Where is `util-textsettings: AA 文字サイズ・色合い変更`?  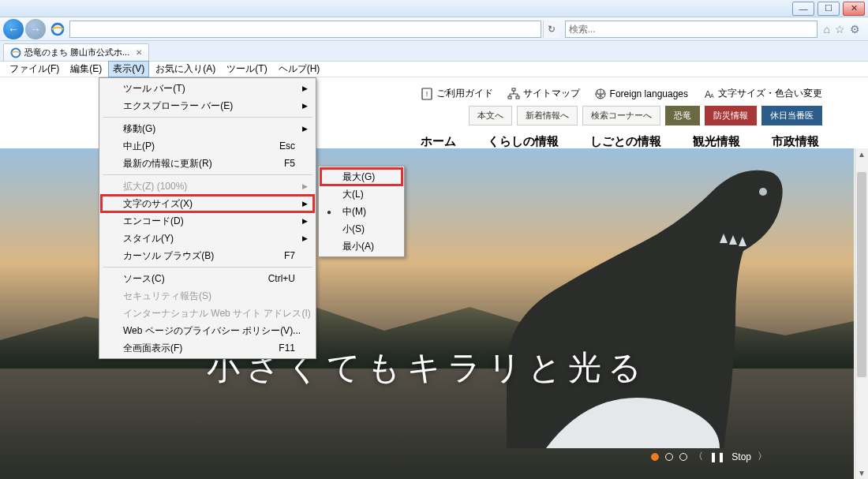
util-textsettings: AA 文字サイズ・色合い変更 is located at coordinates (762, 93).